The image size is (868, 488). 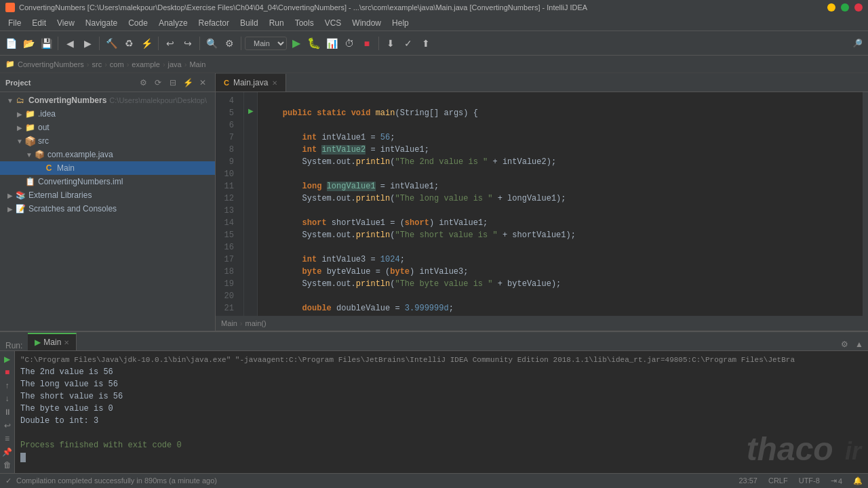 What do you see at coordinates (865, 204) in the screenshot?
I see `editor-scrollbar` at bounding box center [865, 204].